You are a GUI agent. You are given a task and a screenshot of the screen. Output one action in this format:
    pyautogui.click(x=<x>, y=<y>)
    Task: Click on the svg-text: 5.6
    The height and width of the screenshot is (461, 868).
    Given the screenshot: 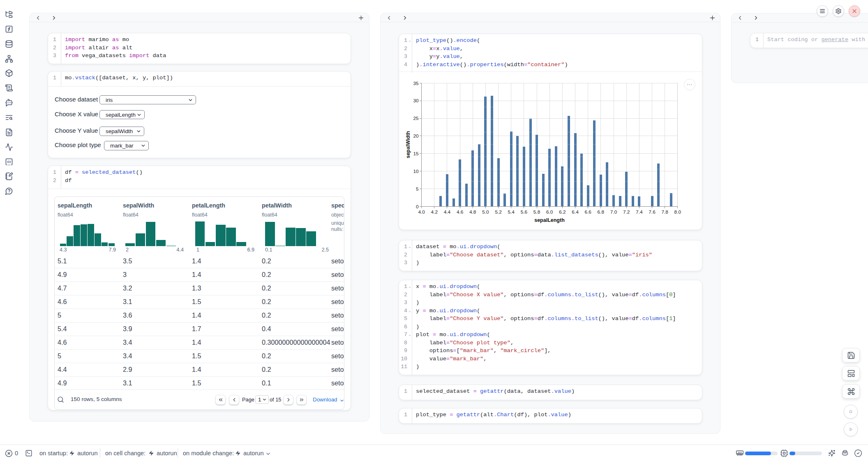 What is the action you would take?
    pyautogui.click(x=524, y=212)
    